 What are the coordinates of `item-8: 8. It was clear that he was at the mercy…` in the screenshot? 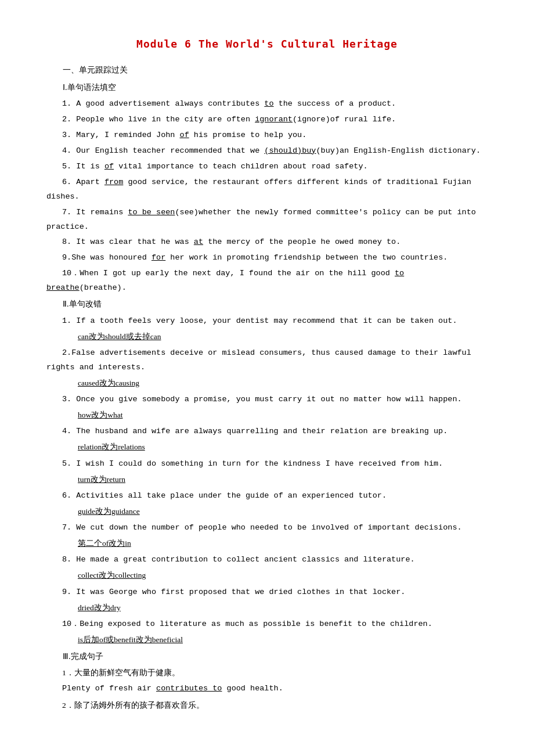 It's located at (267, 243).